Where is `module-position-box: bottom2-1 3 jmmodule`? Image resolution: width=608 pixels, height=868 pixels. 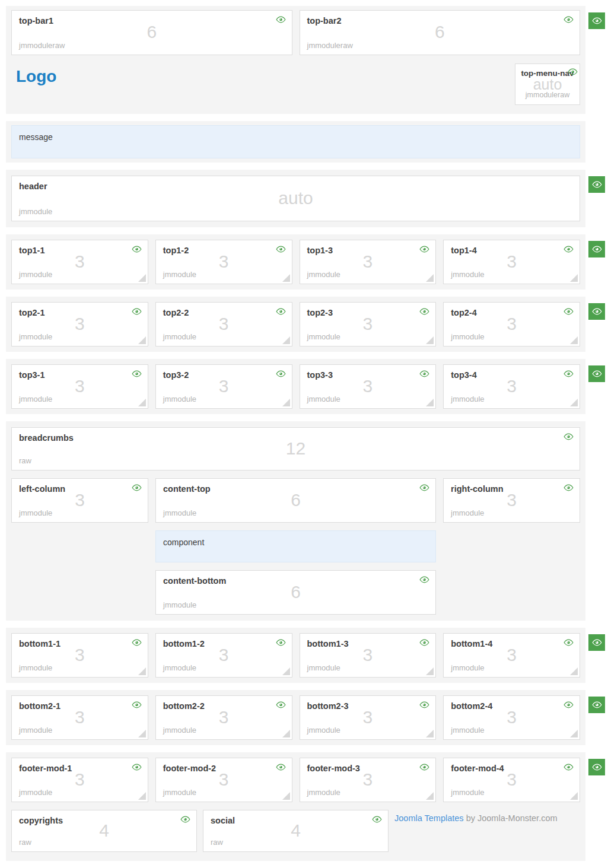
module-position-box: bottom2-1 3 jmmodule is located at coordinates (79, 718).